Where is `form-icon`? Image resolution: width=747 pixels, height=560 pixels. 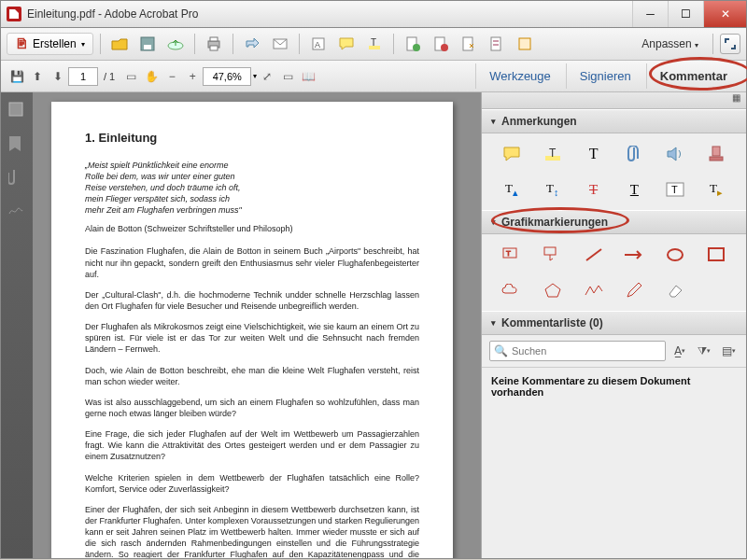 form-icon is located at coordinates (497, 44).